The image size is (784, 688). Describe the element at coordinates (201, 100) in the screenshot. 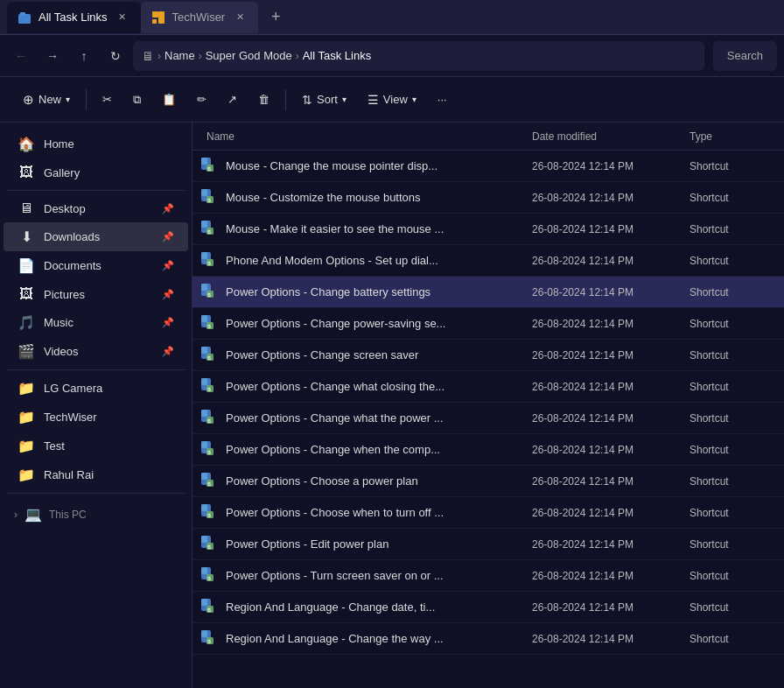

I see `rename-button: ✏` at that location.